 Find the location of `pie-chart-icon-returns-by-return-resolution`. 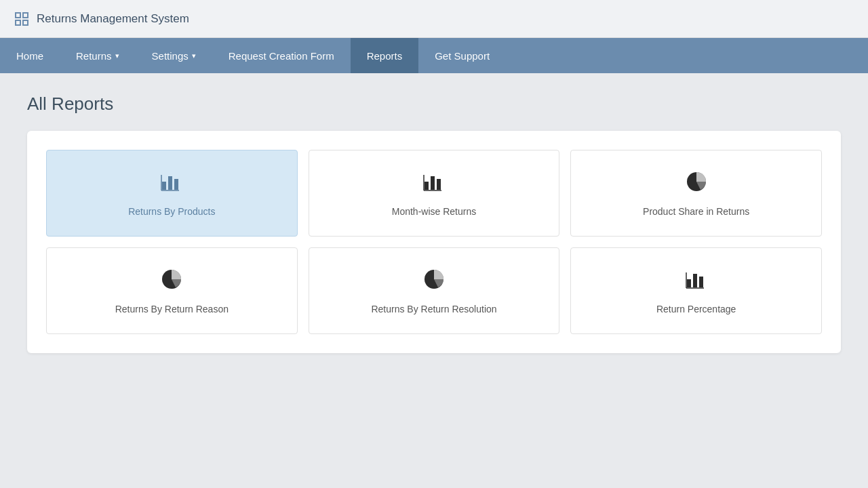

pie-chart-icon-returns-by-return-resolution is located at coordinates (434, 281).